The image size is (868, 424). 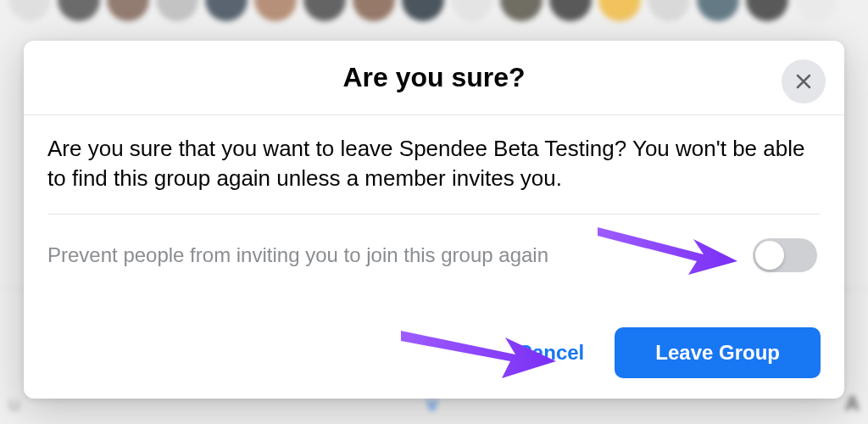 What do you see at coordinates (434, 78) in the screenshot?
I see `dialog-title: Are you sure?` at bounding box center [434, 78].